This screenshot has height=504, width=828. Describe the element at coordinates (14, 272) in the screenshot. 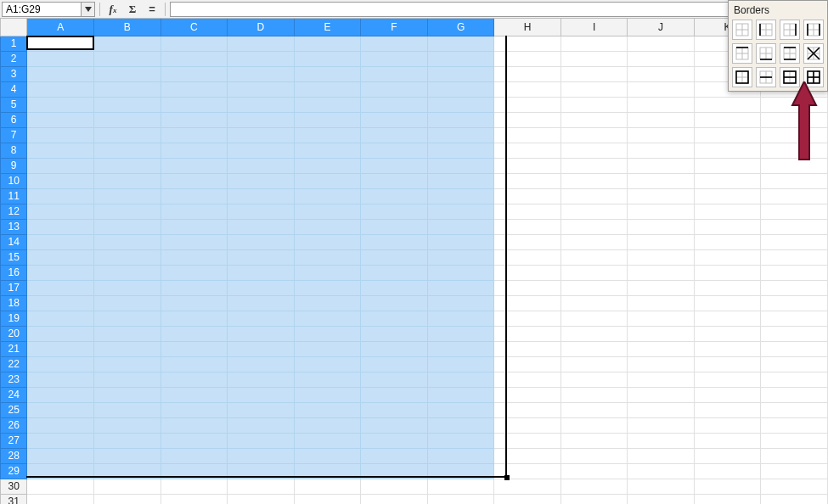

I see `row-header: 16` at that location.